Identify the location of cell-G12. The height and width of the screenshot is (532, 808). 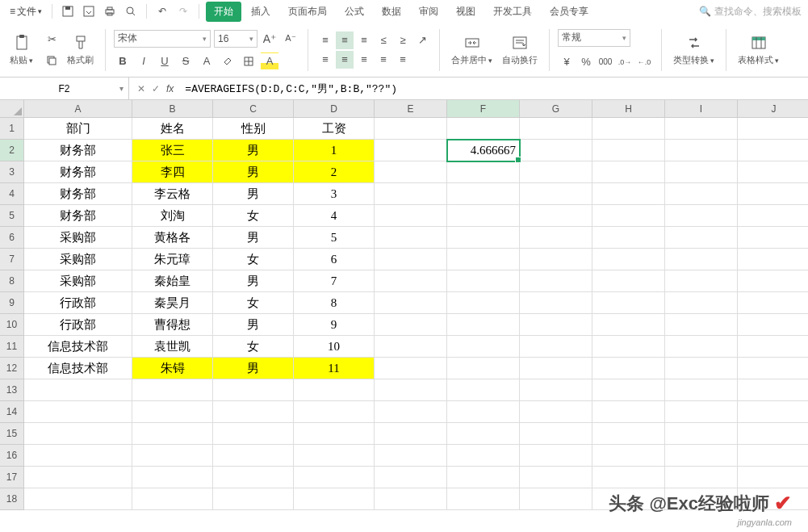
(556, 368).